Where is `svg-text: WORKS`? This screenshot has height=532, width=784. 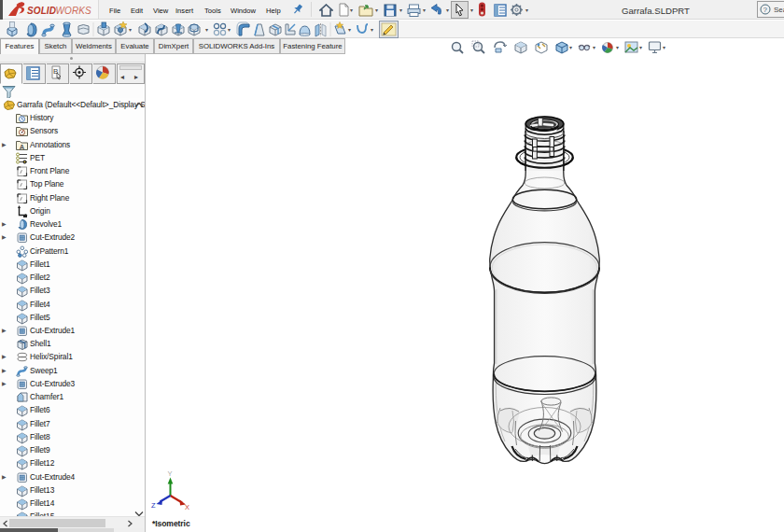 svg-text: WORKS is located at coordinates (75, 11).